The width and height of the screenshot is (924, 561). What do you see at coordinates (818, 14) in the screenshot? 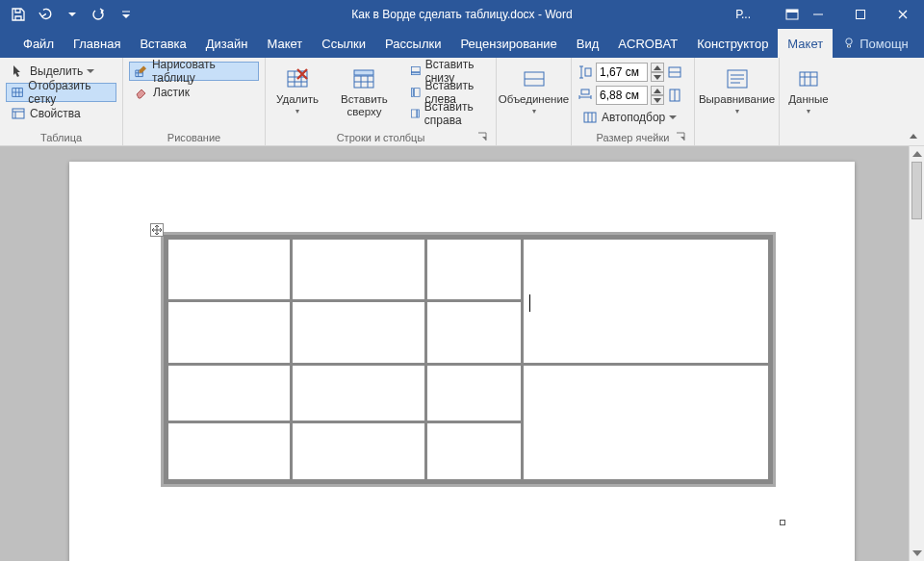
I see `minimize-button` at bounding box center [818, 14].